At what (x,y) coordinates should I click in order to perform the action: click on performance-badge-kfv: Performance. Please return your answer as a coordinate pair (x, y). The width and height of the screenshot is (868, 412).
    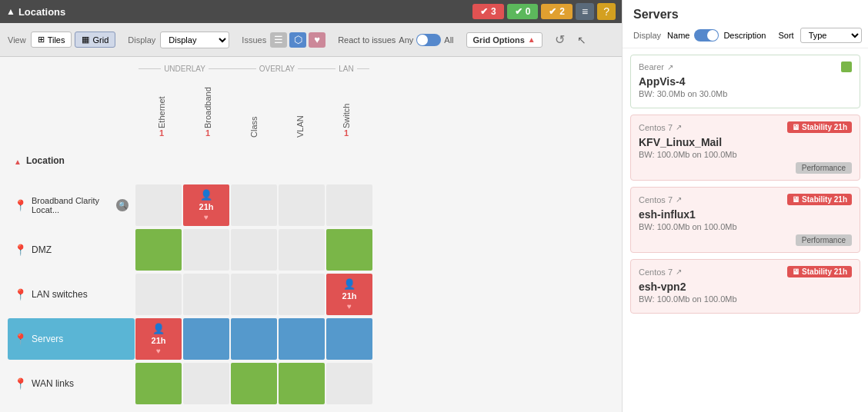
    Looking at the image, I should click on (823, 168).